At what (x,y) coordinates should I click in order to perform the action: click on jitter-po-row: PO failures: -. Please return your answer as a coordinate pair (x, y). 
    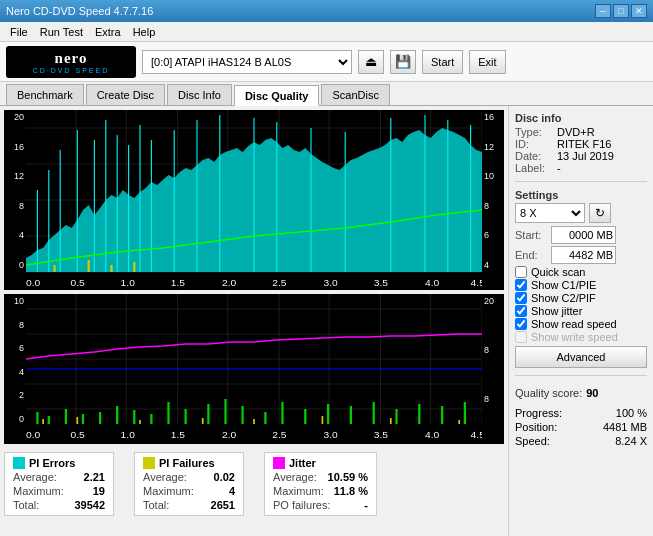
    Looking at the image, I should click on (320, 505).